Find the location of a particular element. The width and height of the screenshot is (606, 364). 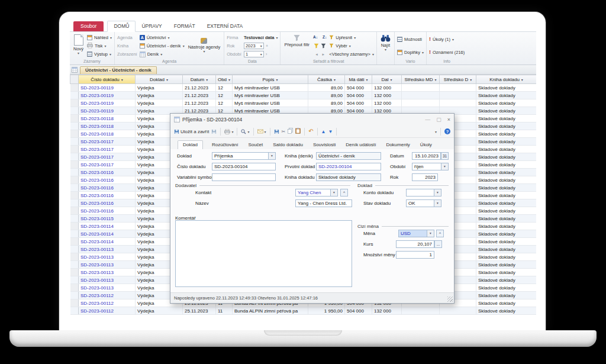

paste-icon is located at coordinates (298, 131).